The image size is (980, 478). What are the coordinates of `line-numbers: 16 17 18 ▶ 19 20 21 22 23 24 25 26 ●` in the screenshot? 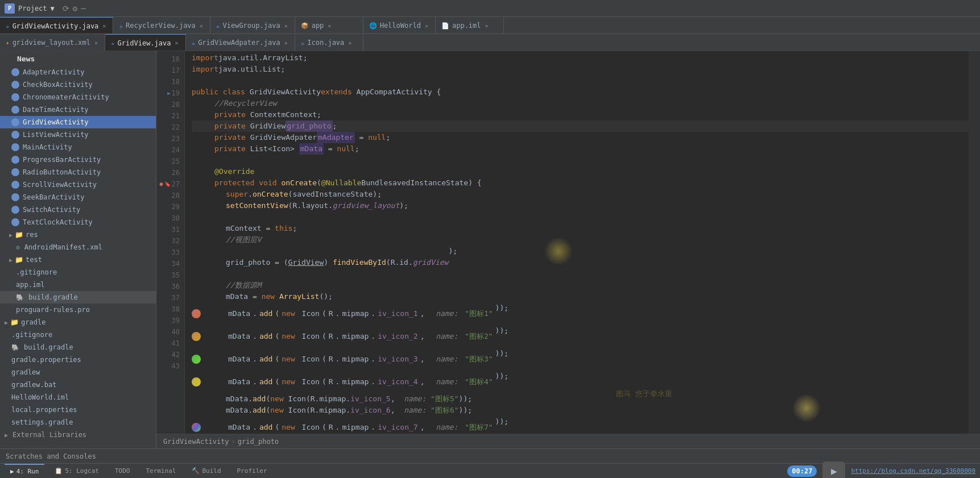 It's located at (171, 242).